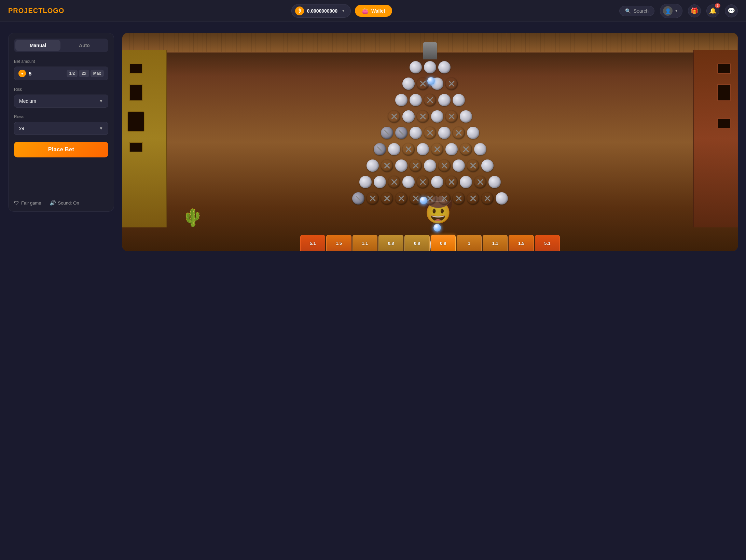 This screenshot has height=560, width=746. Describe the element at coordinates (718, 5) in the screenshot. I see `notification-badge: 3` at that location.